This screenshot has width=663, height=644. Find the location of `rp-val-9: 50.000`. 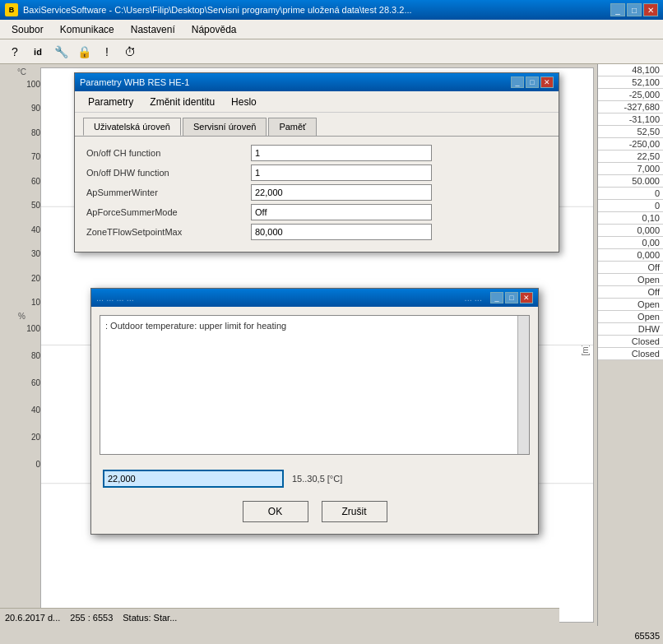

rp-val-9: 50.000 is located at coordinates (630, 181).